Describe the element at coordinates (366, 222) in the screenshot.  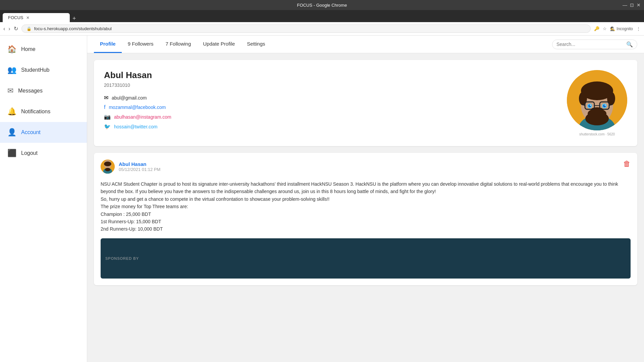
I see `post-text-p5: 1st Runners-Up: 15,000 BDT` at that location.